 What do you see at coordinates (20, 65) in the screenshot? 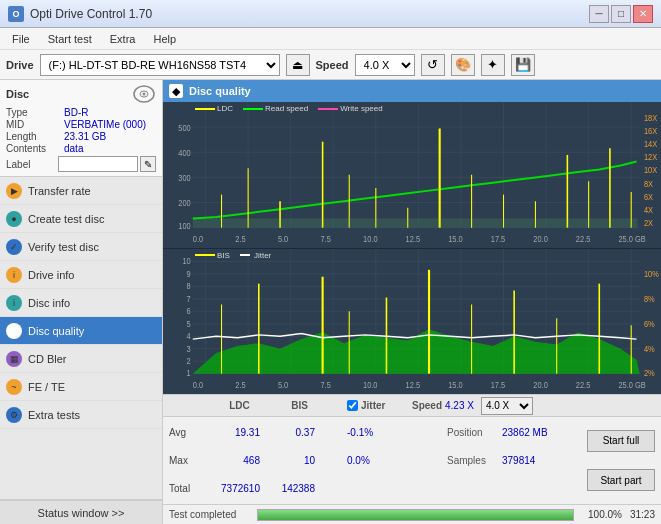
I see `drive-label: Drive` at bounding box center [20, 65].